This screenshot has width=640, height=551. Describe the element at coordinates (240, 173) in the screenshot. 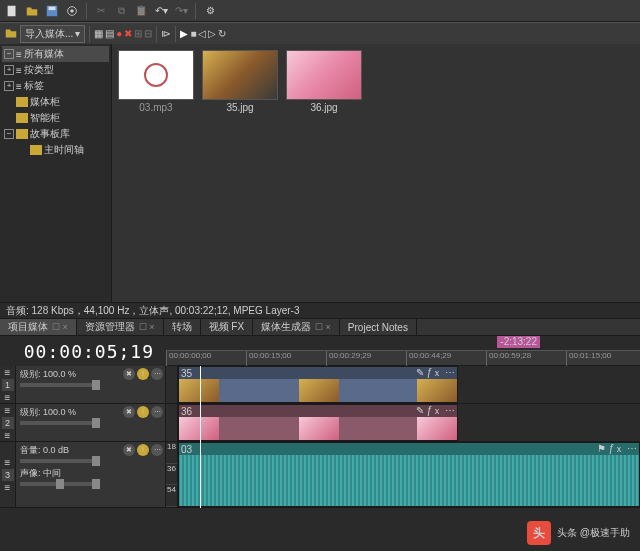

I see `media-thumb: 35.jpg` at that location.